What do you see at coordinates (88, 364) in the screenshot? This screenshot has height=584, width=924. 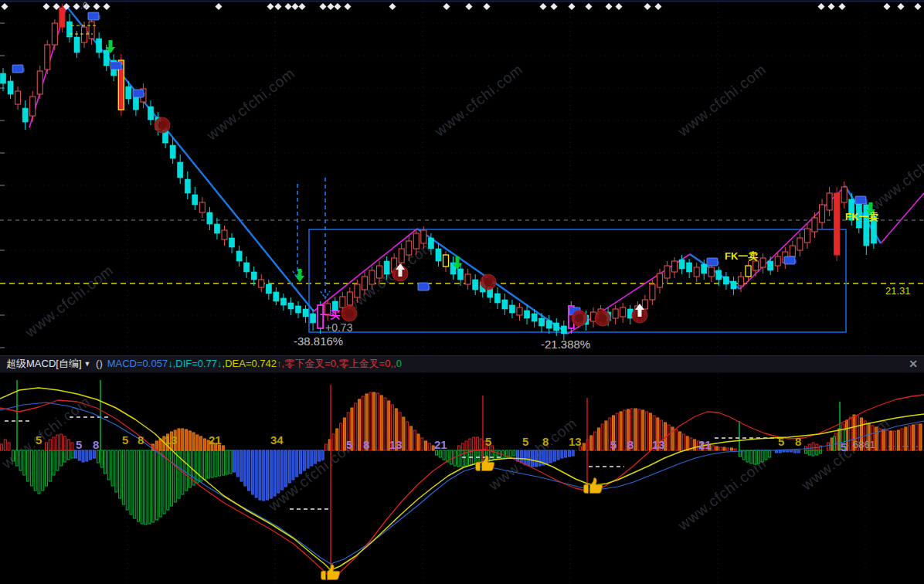 I see `chevron-down-icon: ▼` at bounding box center [88, 364].